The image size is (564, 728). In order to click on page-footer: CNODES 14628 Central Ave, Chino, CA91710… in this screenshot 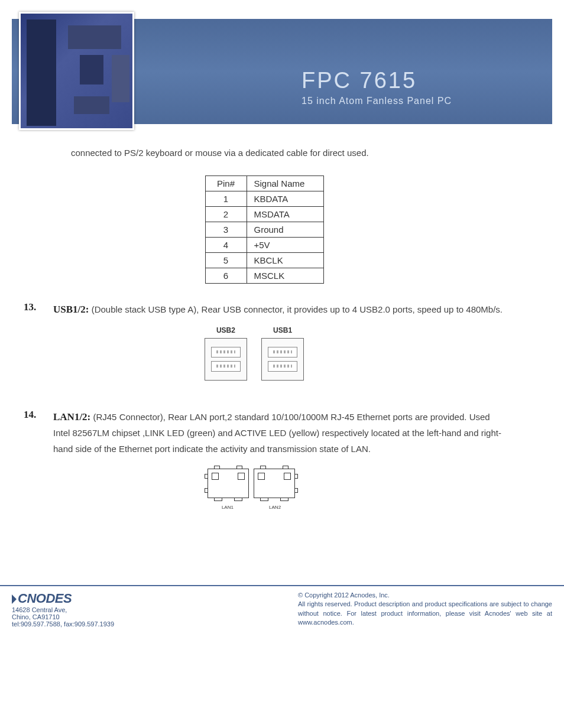, I will do `click(282, 615)`.